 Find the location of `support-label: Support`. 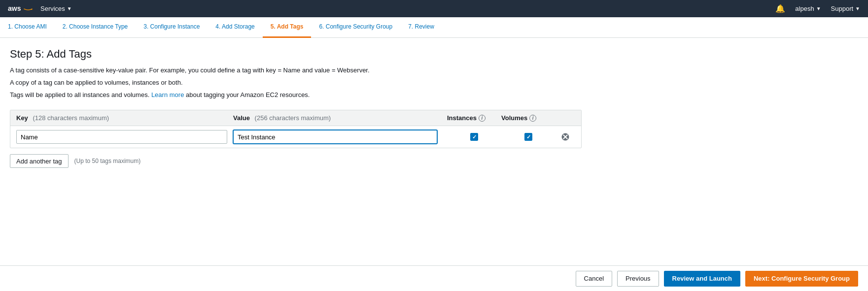

support-label: Support is located at coordinates (842, 9).